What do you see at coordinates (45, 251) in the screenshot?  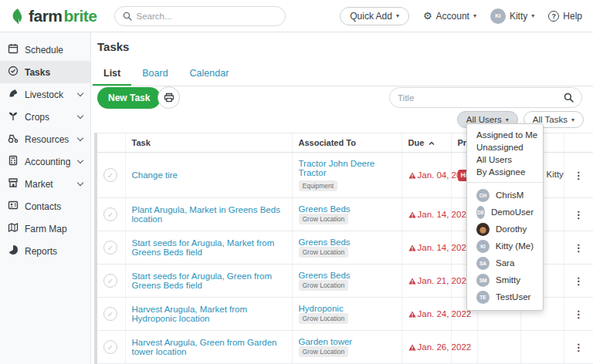 I see `sidebar-item-reports: Reports` at bounding box center [45, 251].